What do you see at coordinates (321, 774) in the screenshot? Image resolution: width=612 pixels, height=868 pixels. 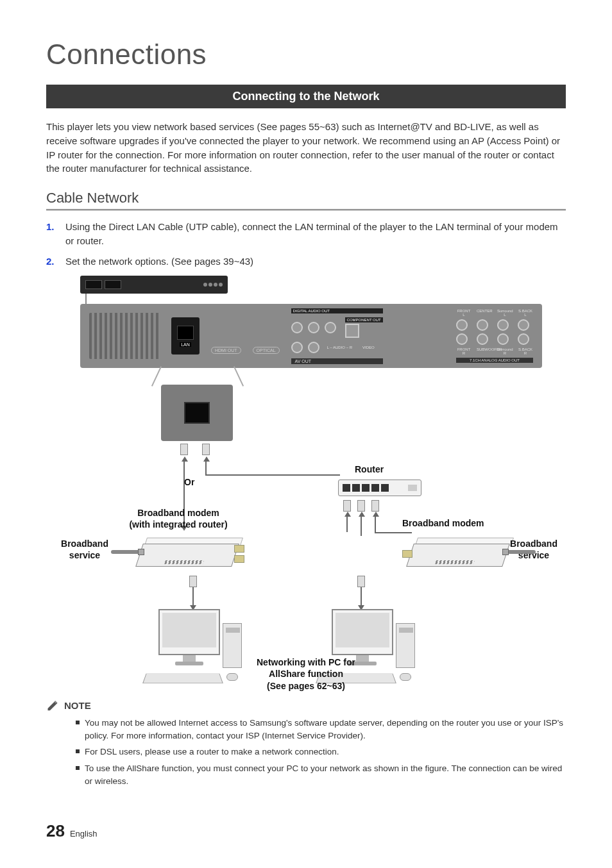 I see `note-item: To use the AllShare function, you must c…` at bounding box center [321, 774].